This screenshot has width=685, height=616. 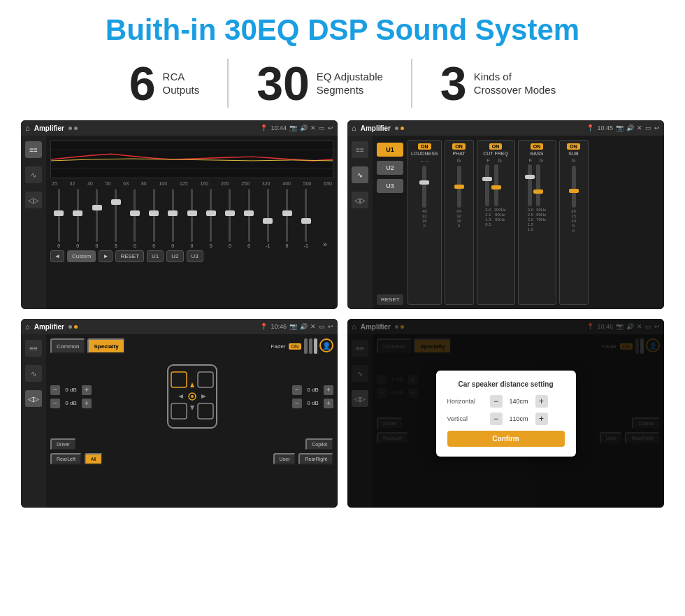 What do you see at coordinates (459, 147) in the screenshot?
I see `phat-on: ON` at bounding box center [459, 147].